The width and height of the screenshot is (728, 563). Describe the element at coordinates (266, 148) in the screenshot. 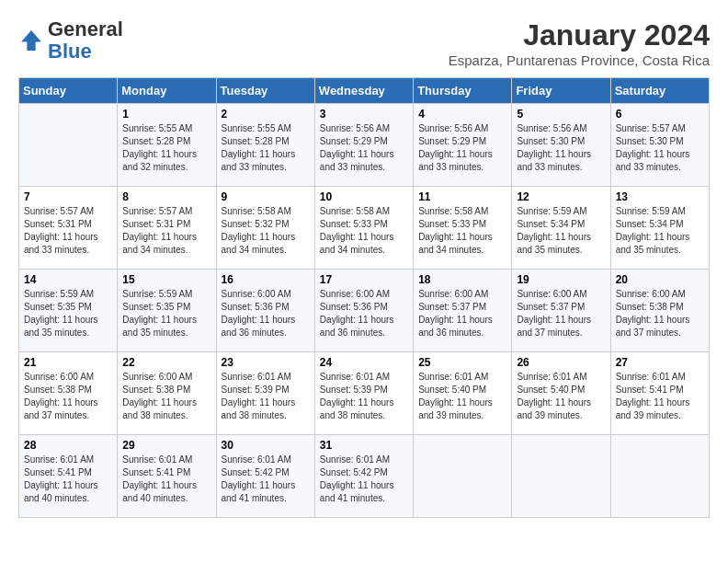

I see `day-info: Sunrise: 5:55 AM Sunset: 5:28 PM Dayligh…` at that location.